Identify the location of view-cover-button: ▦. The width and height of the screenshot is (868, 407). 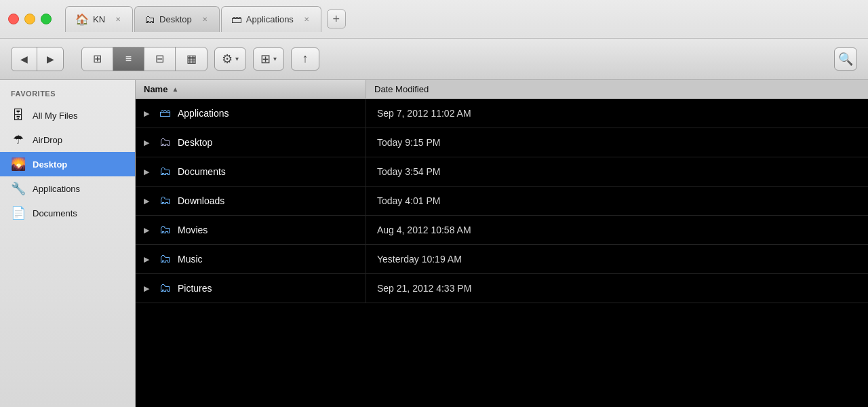
(191, 59).